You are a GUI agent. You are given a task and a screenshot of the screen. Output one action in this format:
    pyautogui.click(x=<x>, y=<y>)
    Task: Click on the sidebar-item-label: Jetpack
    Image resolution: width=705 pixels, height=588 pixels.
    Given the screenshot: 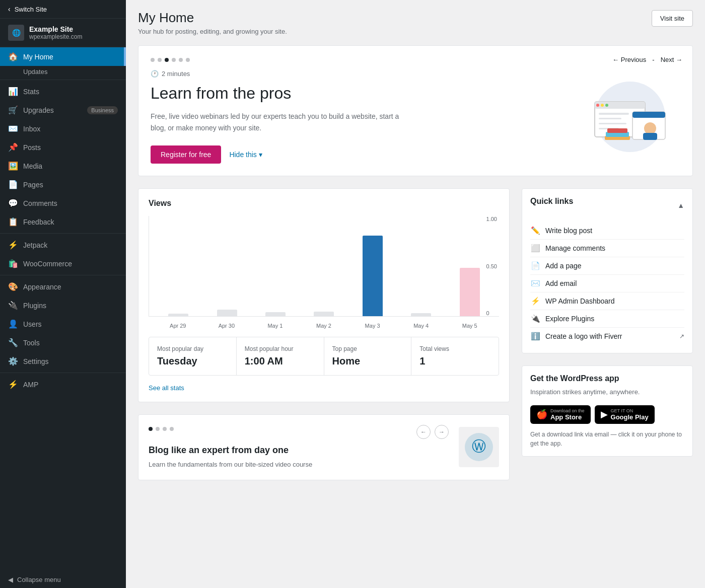 What is the action you would take?
    pyautogui.click(x=35, y=245)
    